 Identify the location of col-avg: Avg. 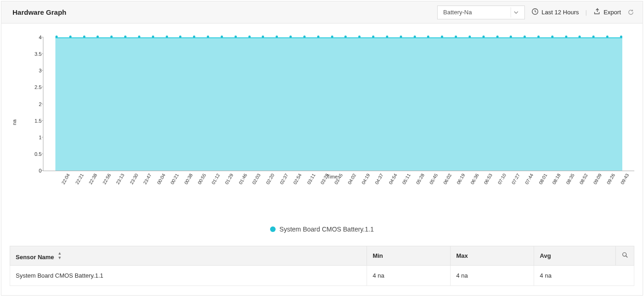
(575, 256).